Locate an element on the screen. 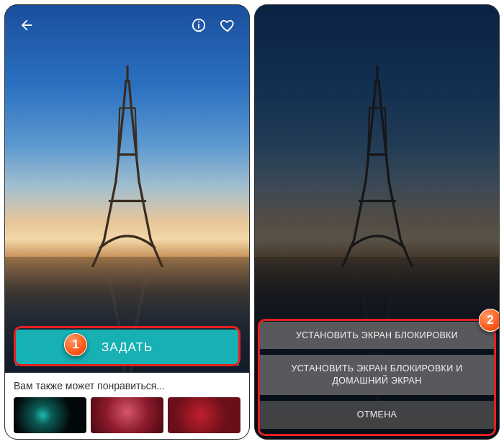 The width and height of the screenshot is (504, 444). annotation-step-2: 2 is located at coordinates (490, 320).